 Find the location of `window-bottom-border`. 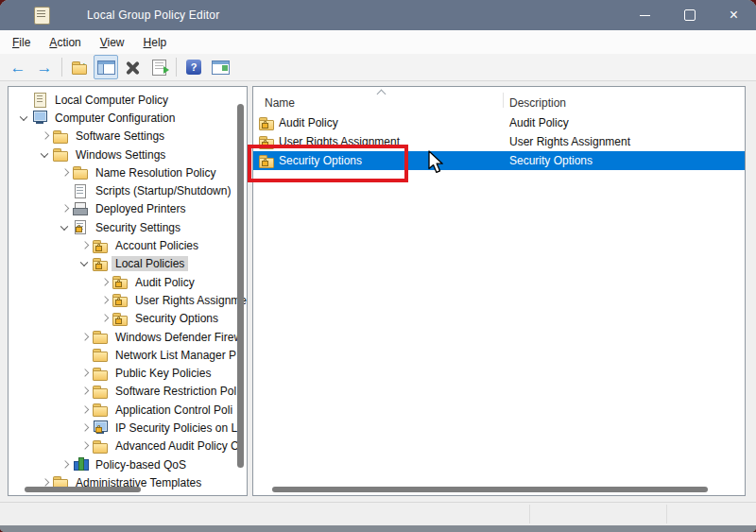

window-bottom-border is located at coordinates (378, 529).